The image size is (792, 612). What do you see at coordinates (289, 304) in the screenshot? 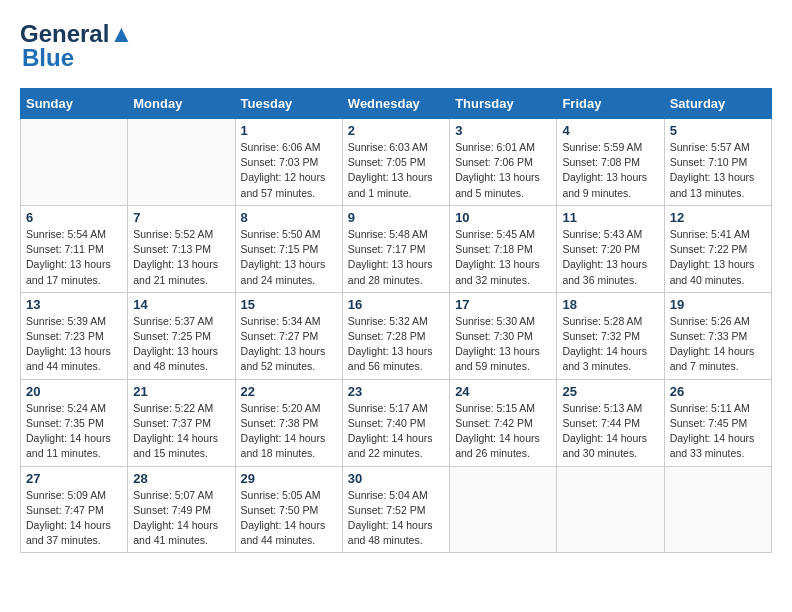
I see `day-number: 15` at bounding box center [289, 304].